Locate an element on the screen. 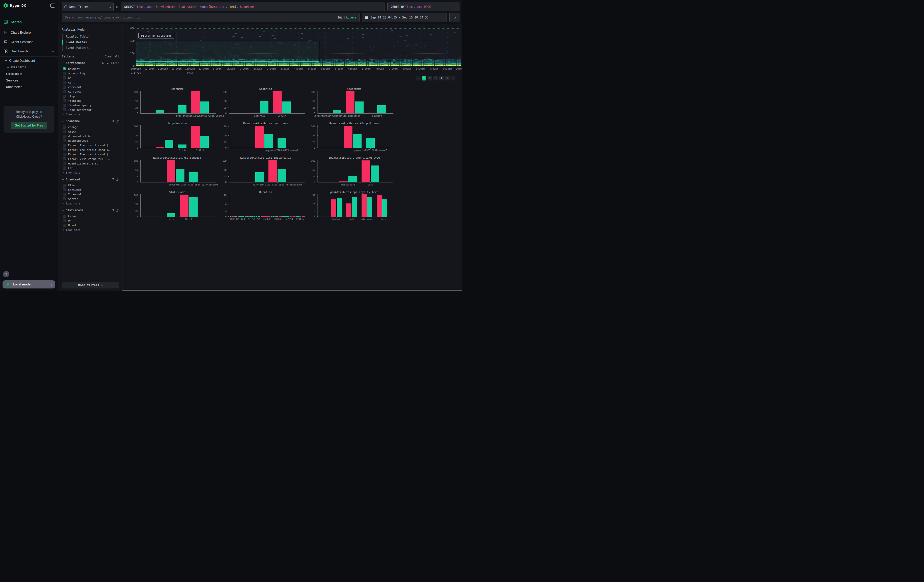 This screenshot has height=582, width=924. filter-option: ✓payment is located at coordinates (91, 69).